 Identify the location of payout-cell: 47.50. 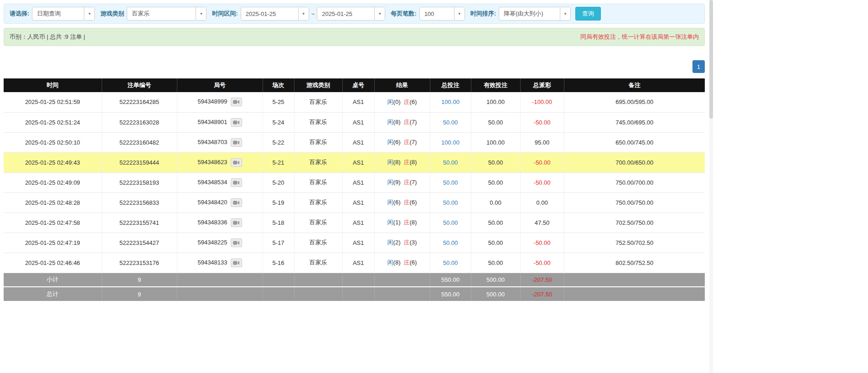
(542, 223).